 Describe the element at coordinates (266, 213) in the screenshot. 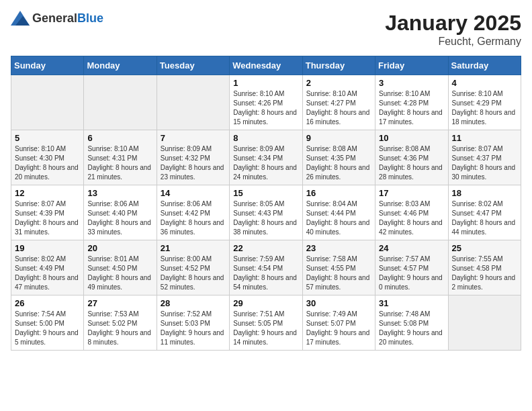

I see `week-row-3: 12Sunrise: 8:07 AMSunset: 4:39 PMDayligh…` at that location.